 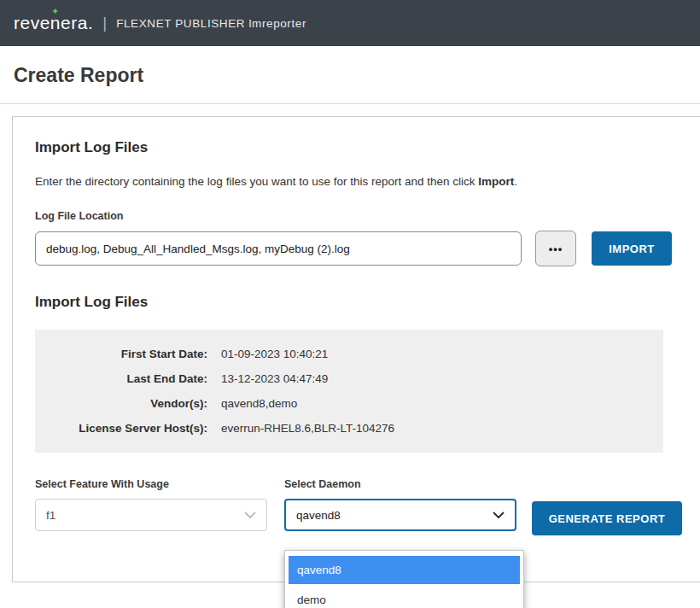 What do you see at coordinates (128, 354) in the screenshot?
I see `summary-label: First Start Date:` at bounding box center [128, 354].